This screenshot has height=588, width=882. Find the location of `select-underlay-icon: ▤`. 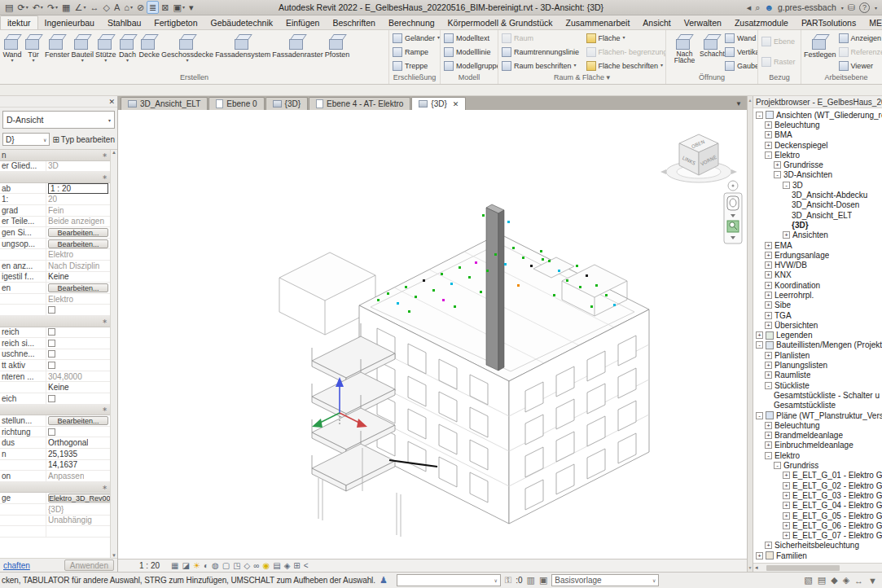

select-underlay-icon: ▤ is located at coordinates (822, 580).